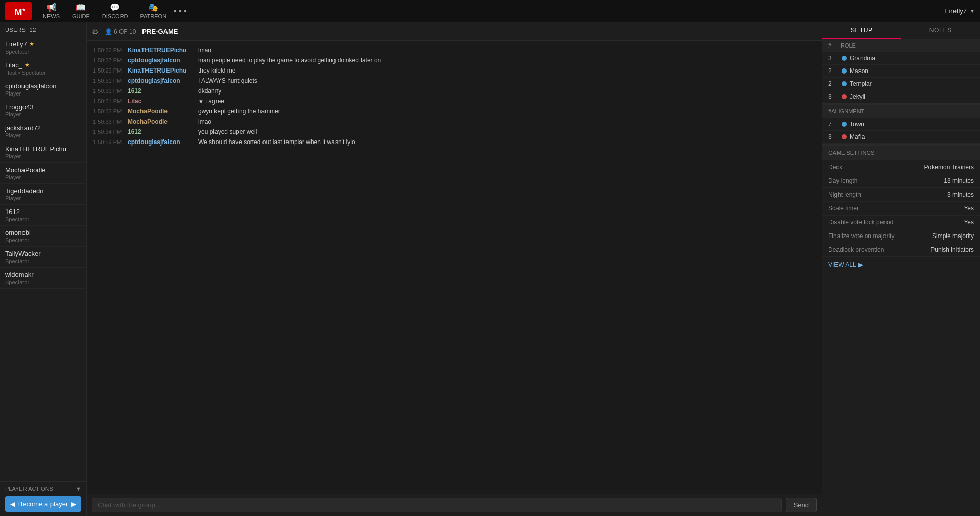 This screenshot has width=980, height=516. Describe the element at coordinates (901, 250) in the screenshot. I see `list-item: Deadlock prevention Punish initiators` at that location.